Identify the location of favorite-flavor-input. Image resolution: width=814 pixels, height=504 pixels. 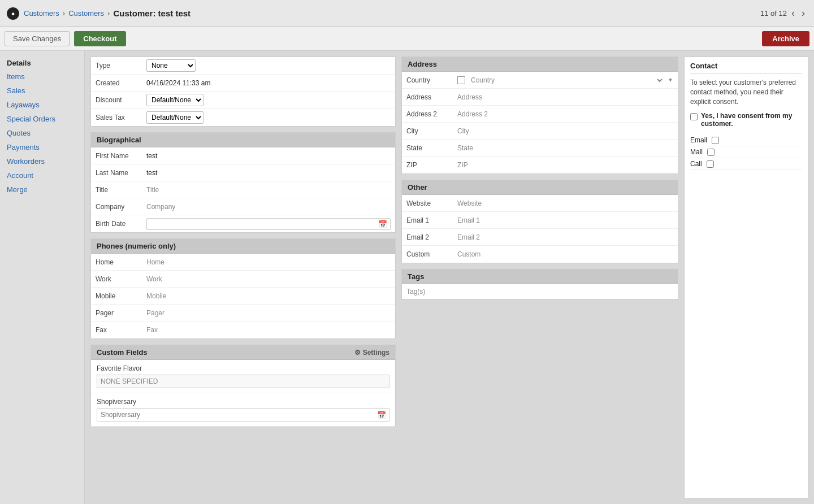
(243, 381).